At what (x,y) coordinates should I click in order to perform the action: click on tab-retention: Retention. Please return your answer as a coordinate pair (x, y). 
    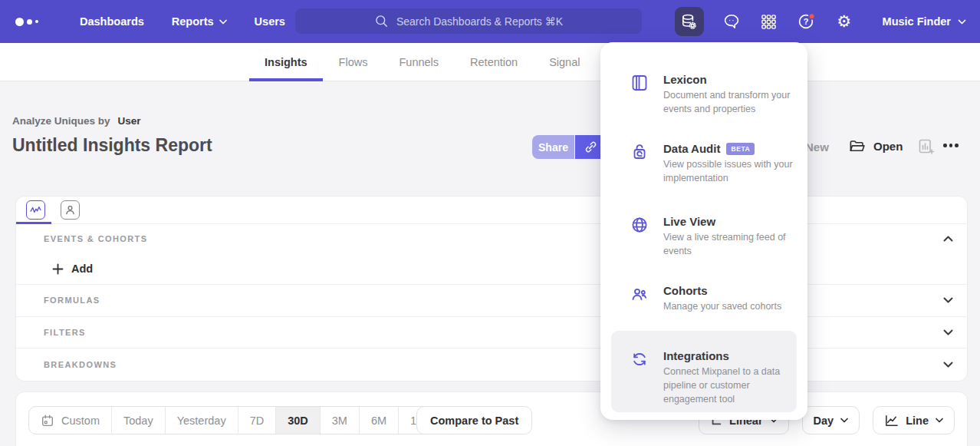
    Looking at the image, I should click on (494, 62).